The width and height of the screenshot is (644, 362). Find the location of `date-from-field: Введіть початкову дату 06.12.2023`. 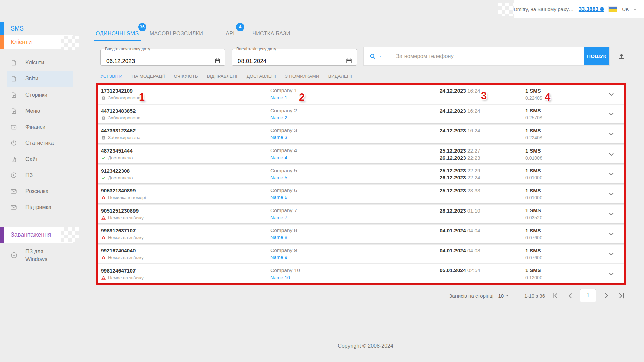

date-from-field: Введіть початкову дату 06.12.2023 is located at coordinates (163, 56).